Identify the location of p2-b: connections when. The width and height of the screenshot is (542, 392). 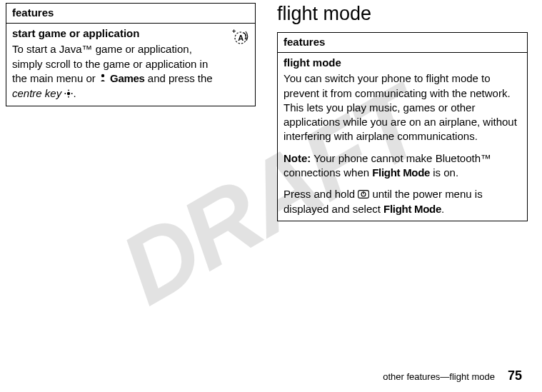
(328, 173).